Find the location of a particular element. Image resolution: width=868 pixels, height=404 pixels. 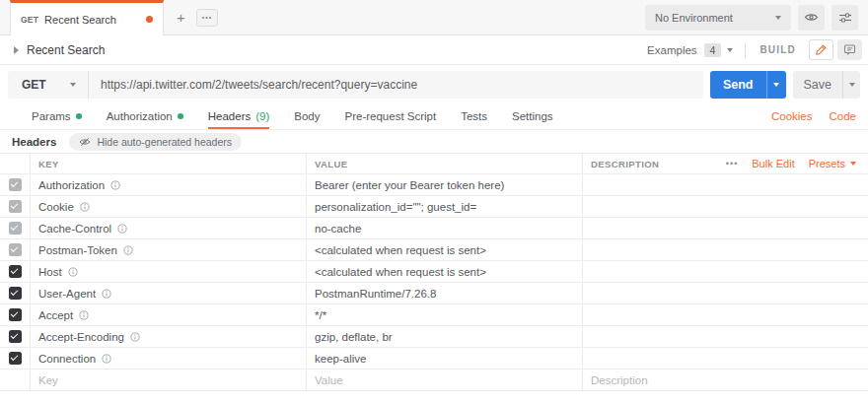

key-cell: Key is located at coordinates (168, 380).